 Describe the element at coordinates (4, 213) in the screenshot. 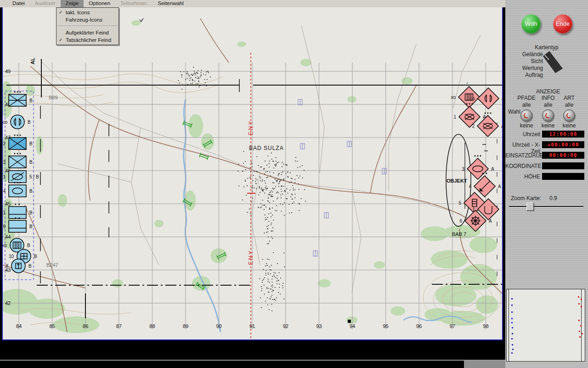

I see `svg-text: 11` at that location.